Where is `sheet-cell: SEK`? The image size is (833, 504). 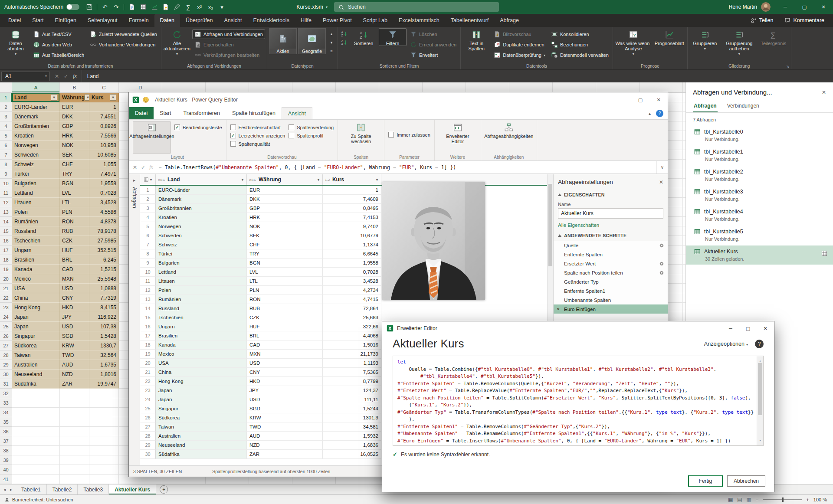 sheet-cell: SEK is located at coordinates (75, 155).